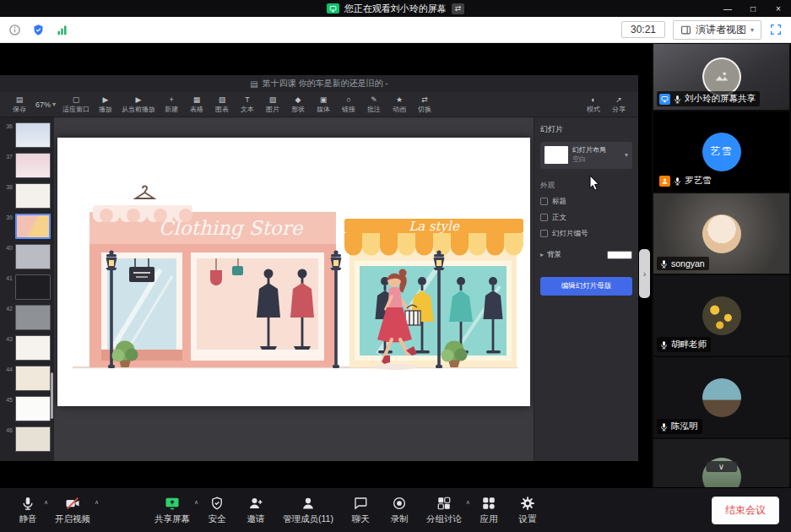  What do you see at coordinates (753, 8) in the screenshot?
I see `maximize-button: □` at bounding box center [753, 8].